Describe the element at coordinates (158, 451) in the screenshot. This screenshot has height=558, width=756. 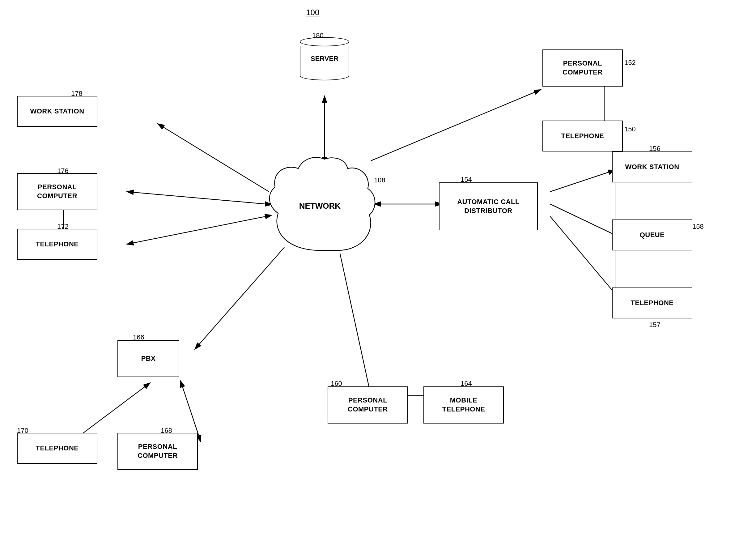
I see `personal-computer-pbx-node: PERSONALCOMPUTER` at that location.